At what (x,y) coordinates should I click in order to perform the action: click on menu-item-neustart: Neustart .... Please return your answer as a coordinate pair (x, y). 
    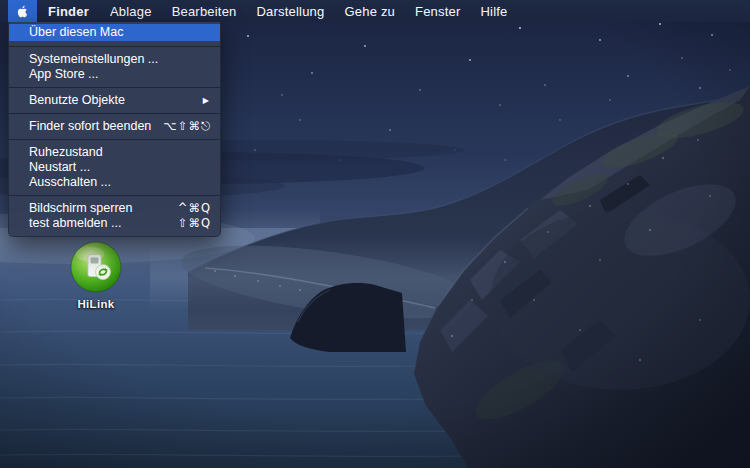
    Looking at the image, I should click on (114, 168).